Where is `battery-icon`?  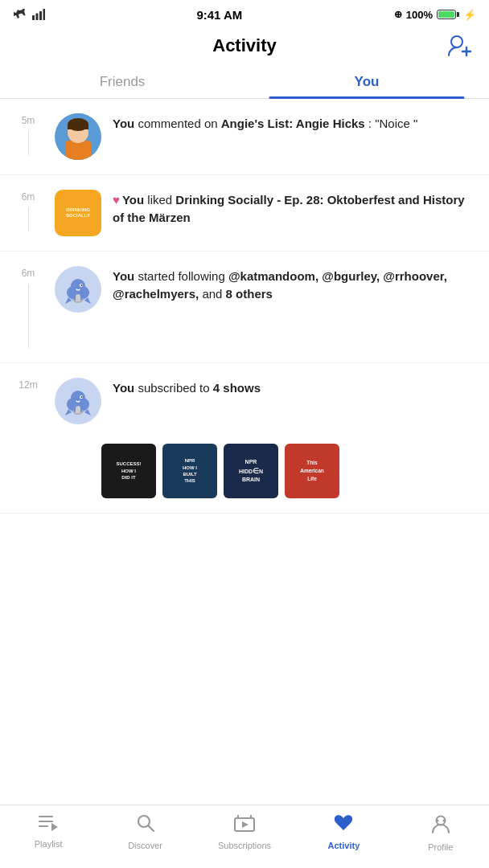
battery-icon is located at coordinates (448, 14).